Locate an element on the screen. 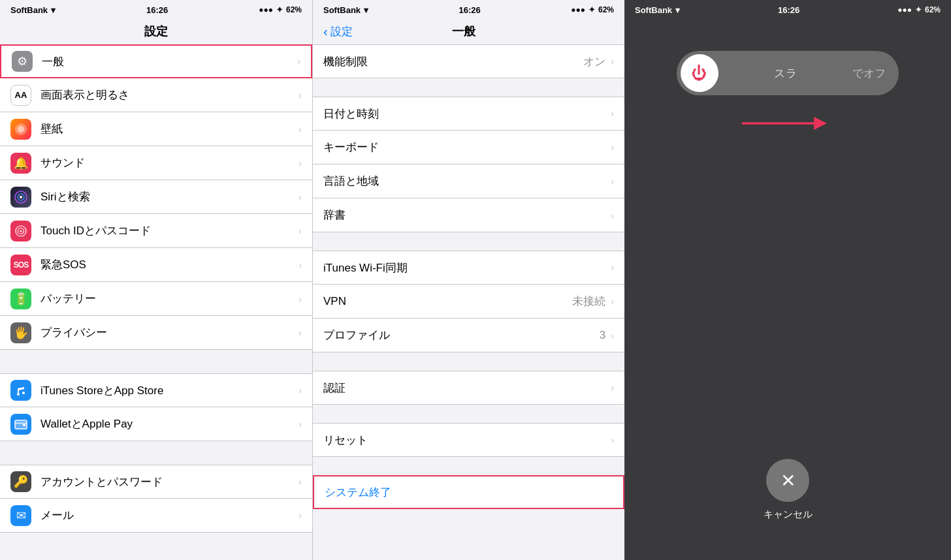 The image size is (951, 560). settings-item-wallpaper: 壁紙 › is located at coordinates (156, 129).